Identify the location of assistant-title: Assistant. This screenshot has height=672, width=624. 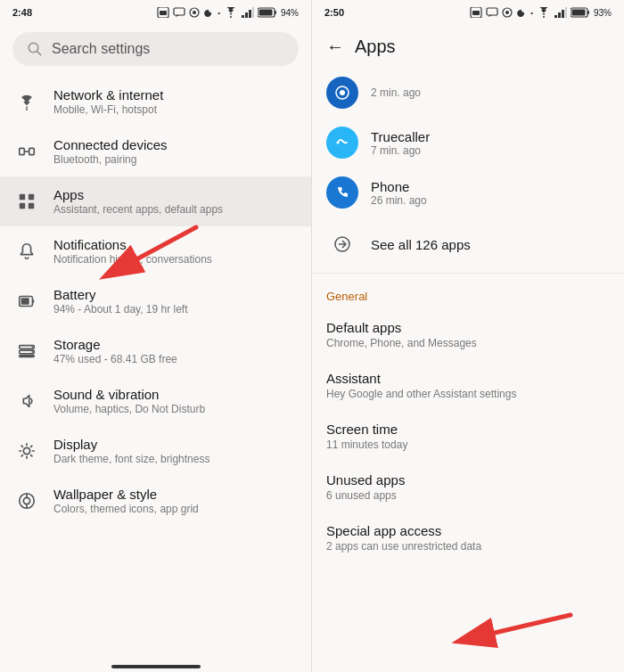
(468, 378).